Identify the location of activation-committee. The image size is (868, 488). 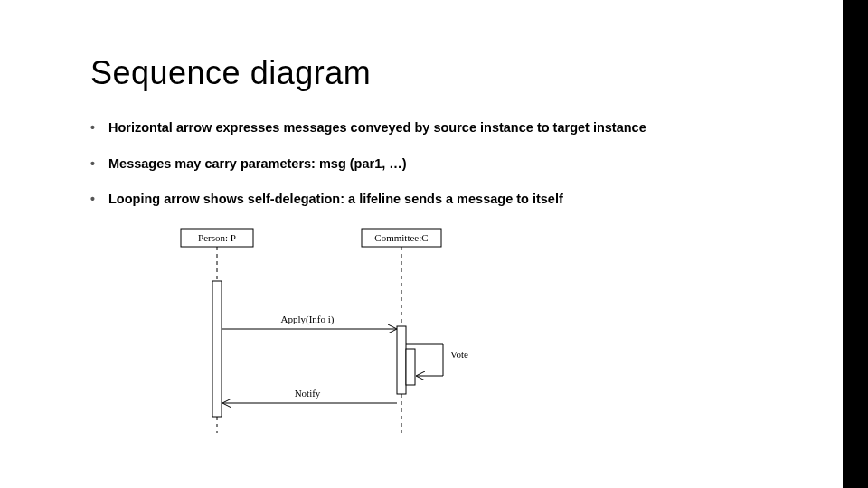
(401, 360).